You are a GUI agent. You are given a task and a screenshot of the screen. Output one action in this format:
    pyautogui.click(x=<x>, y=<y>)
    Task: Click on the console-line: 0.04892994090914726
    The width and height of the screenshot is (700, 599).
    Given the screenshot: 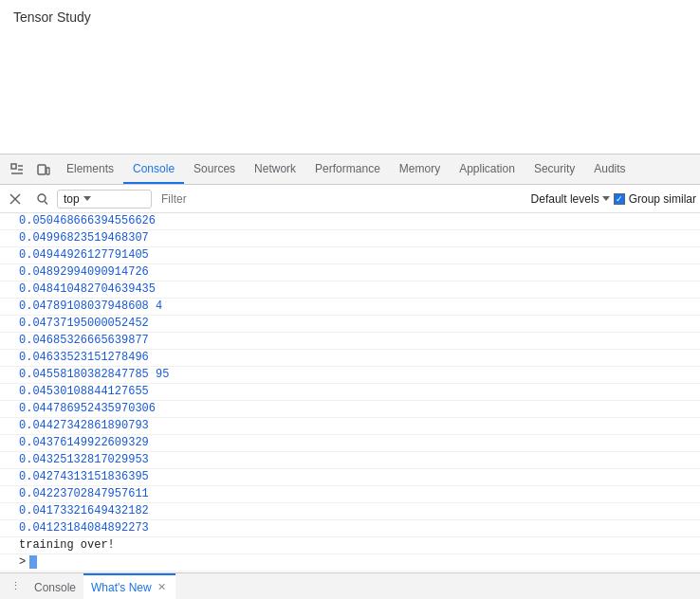 What is the action you would take?
    pyautogui.click(x=350, y=273)
    